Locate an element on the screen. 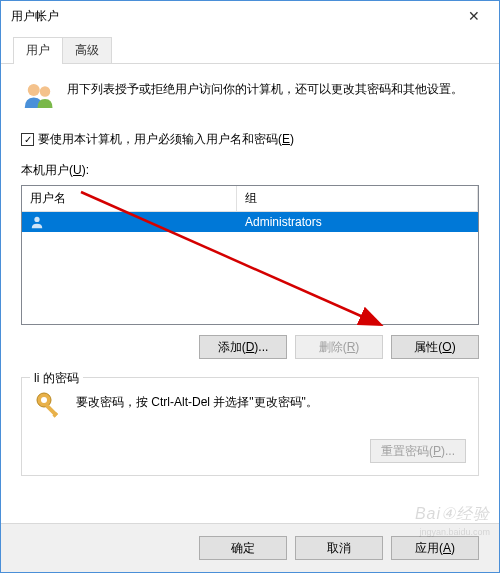  tabstrip: 用户 高级 is located at coordinates (250, 48).